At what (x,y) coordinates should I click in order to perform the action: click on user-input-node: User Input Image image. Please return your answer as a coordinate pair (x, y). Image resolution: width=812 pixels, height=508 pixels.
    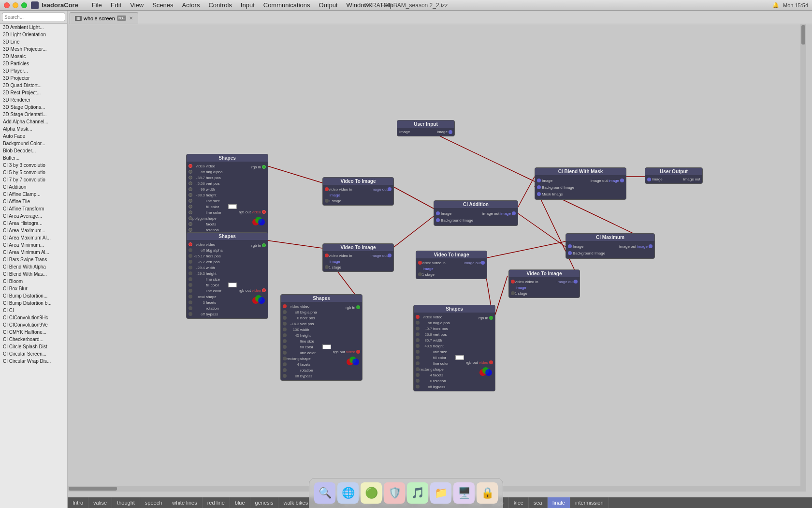
    Looking at the image, I should click on (426, 128).